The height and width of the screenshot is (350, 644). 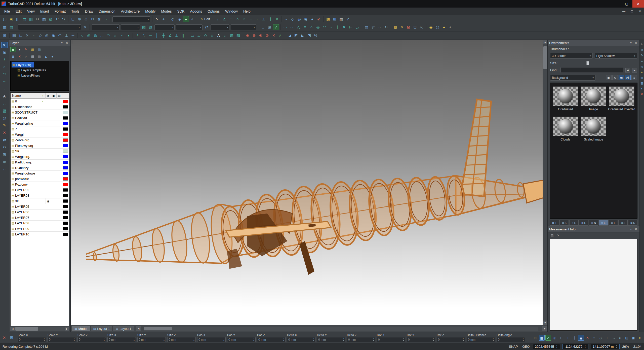 What do you see at coordinates (13, 329) in the screenshot?
I see `scroll-left-icon: ◀` at bounding box center [13, 329].